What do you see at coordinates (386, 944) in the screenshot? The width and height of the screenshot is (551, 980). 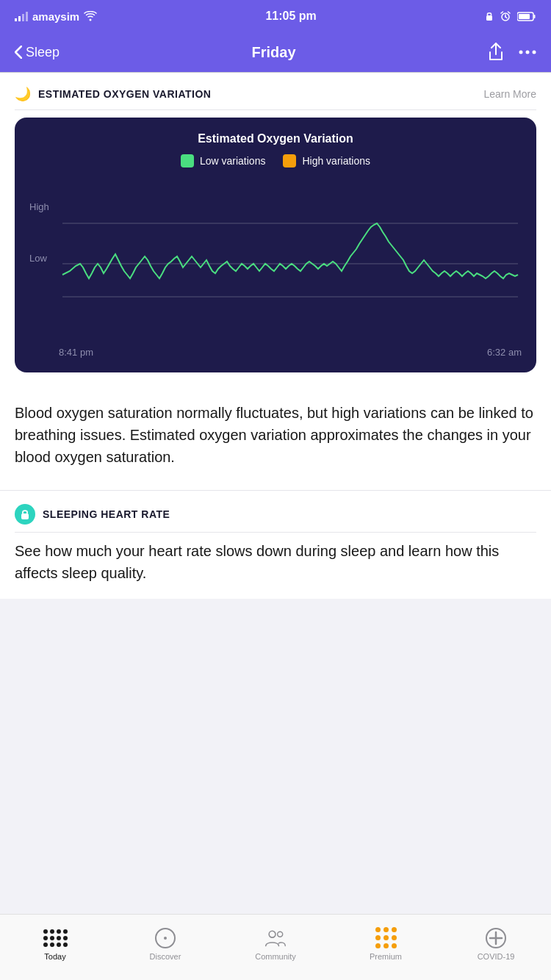 I see `nav-item-premium: Premium` at bounding box center [386, 944].